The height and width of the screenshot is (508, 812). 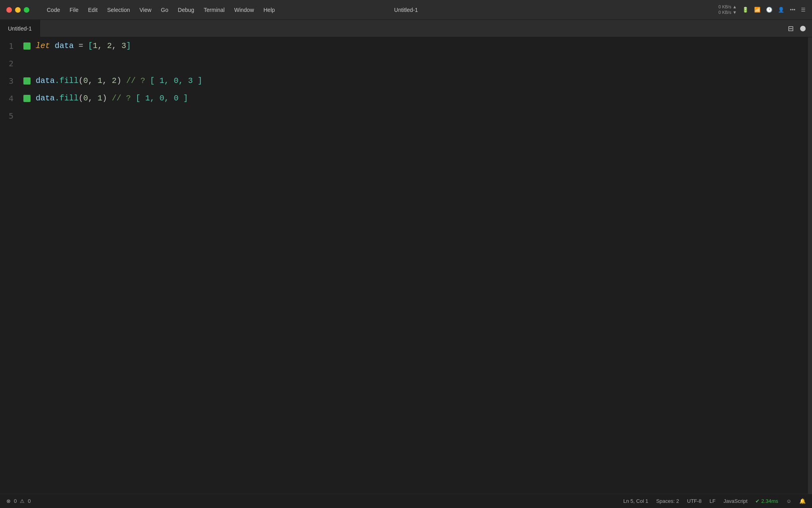 What do you see at coordinates (406, 10) in the screenshot?
I see `titlebar: Code File Edit Selection View Go Debug T…` at bounding box center [406, 10].